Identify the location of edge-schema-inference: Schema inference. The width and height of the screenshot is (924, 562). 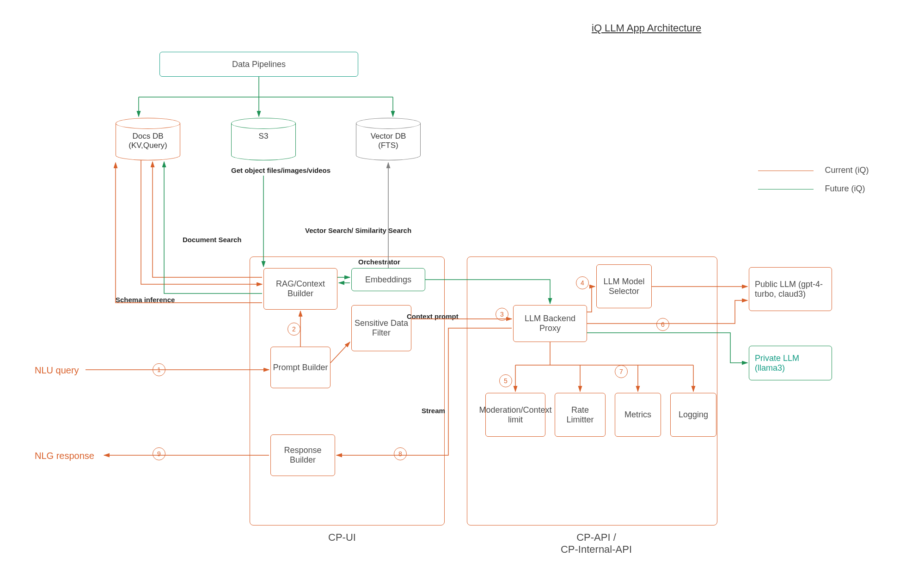
(145, 299).